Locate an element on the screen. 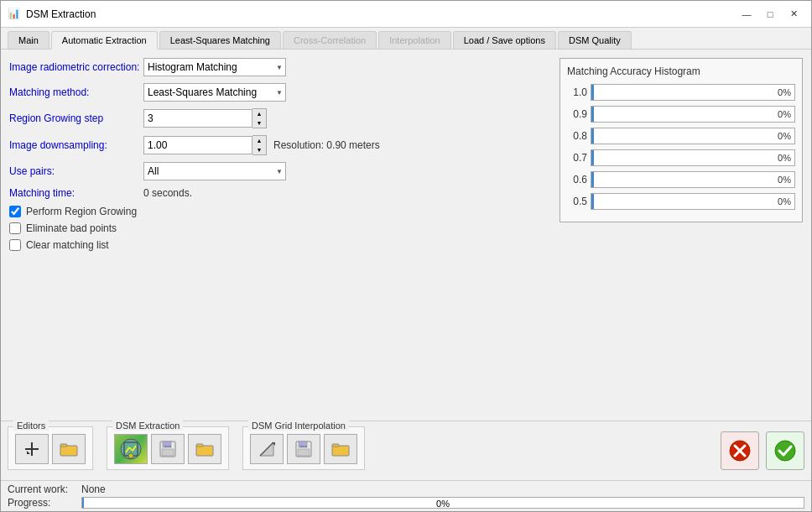 The width and height of the screenshot is (812, 512). image-downsampling-down: ▼ is located at coordinates (259, 149).